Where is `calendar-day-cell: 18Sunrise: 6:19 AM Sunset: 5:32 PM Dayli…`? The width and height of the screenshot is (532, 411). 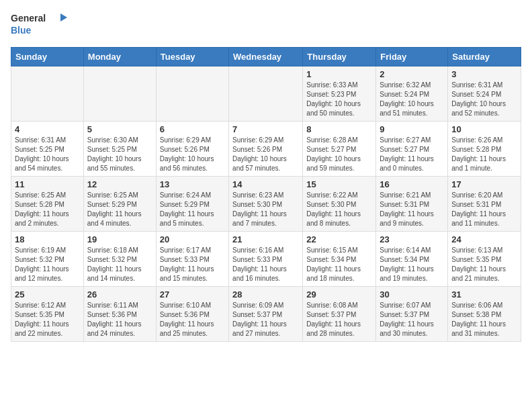
calendar-day-cell: 18Sunrise: 6:19 AM Sunset: 5:32 PM Dayli… is located at coordinates (48, 259).